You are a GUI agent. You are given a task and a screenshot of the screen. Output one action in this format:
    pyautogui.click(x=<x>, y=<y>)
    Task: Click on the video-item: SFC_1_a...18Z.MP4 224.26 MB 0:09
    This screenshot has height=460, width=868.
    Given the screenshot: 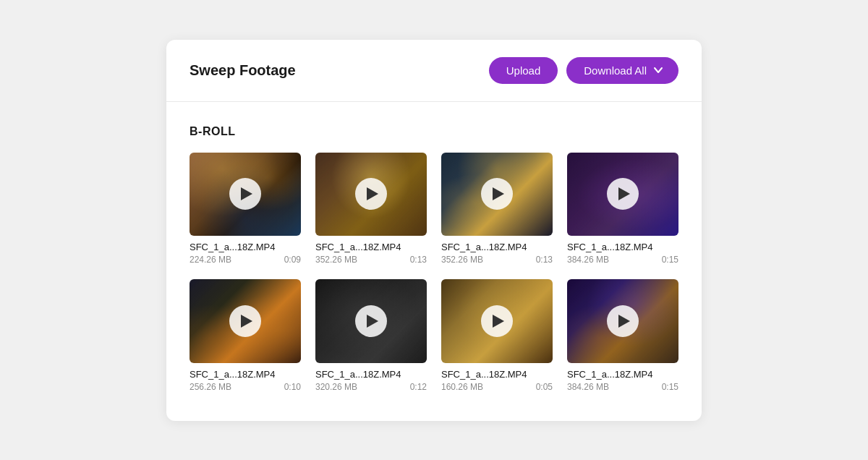 What is the action you would take?
    pyautogui.click(x=245, y=209)
    